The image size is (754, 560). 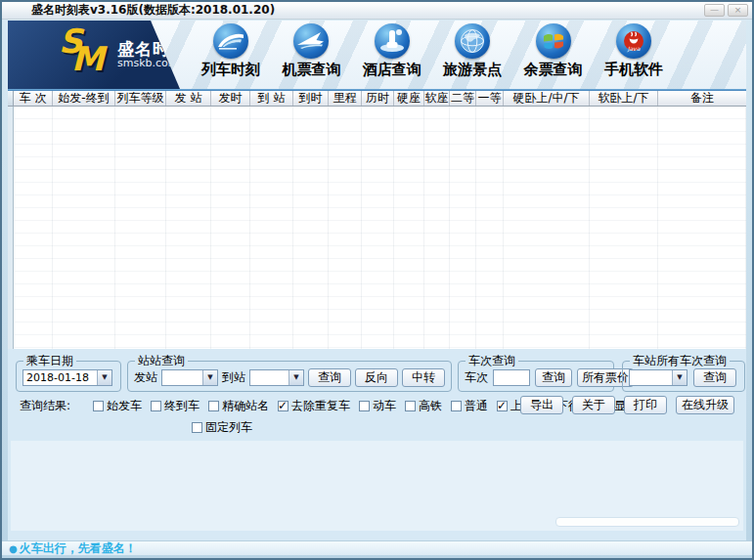 What do you see at coordinates (289, 376) in the screenshot?
I see `station-to-station-group: 站站查询 发站 ▼ 到站 ▼ 查询 反向 中转` at bounding box center [289, 376].